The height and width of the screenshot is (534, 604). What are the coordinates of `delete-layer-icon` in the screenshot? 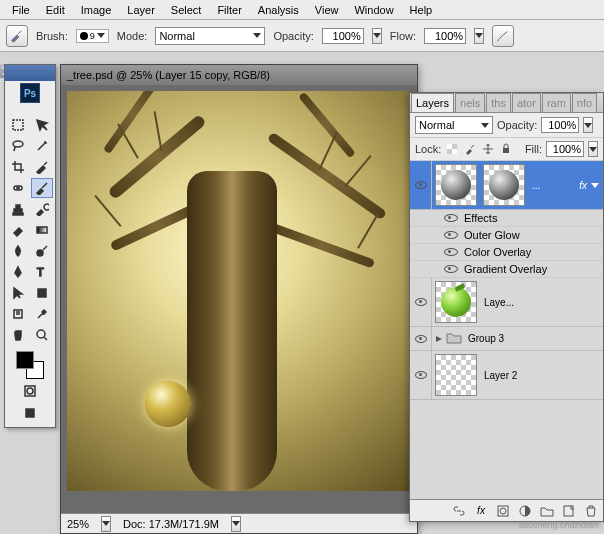 It's located at (591, 511).